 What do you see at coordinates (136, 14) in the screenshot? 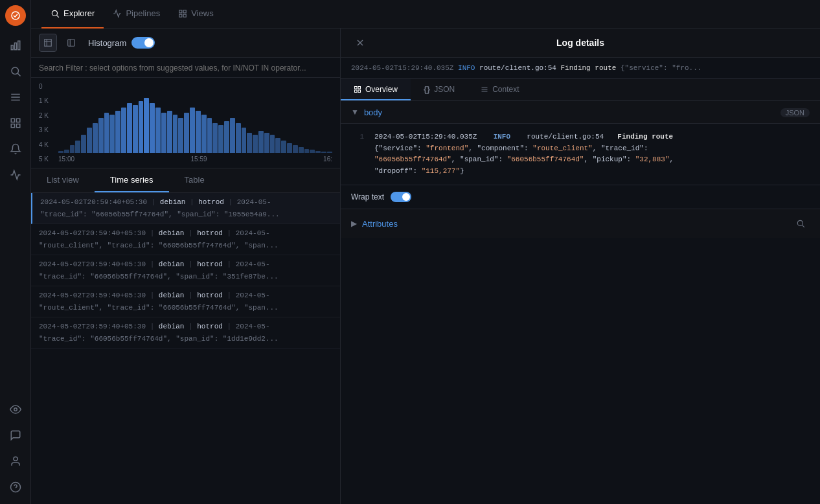
I see `tab-pipelines: Pipelines` at bounding box center [136, 14].